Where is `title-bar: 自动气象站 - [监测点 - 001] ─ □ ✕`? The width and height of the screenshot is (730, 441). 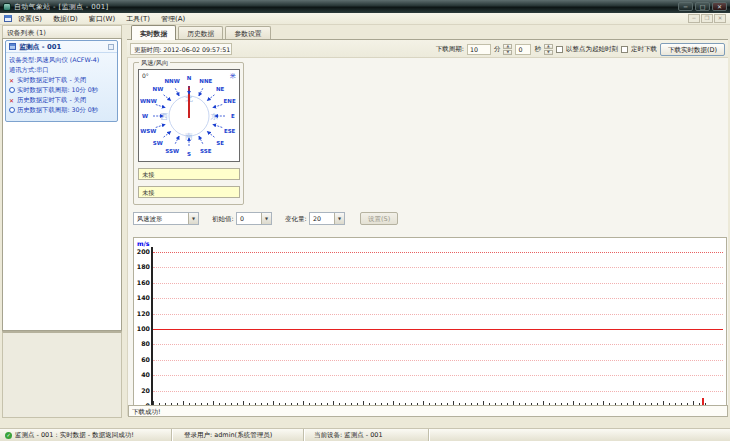
title-bar: 自动气象站 - [监测点 - 001] ─ □ ✕ is located at coordinates (365, 6).